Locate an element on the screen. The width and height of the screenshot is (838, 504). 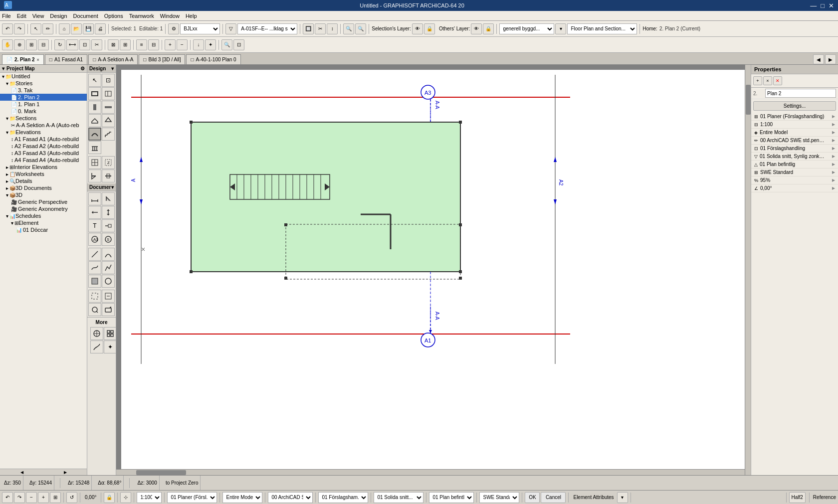
view-select2: Floor Plan and Section... is located at coordinates (602, 29).